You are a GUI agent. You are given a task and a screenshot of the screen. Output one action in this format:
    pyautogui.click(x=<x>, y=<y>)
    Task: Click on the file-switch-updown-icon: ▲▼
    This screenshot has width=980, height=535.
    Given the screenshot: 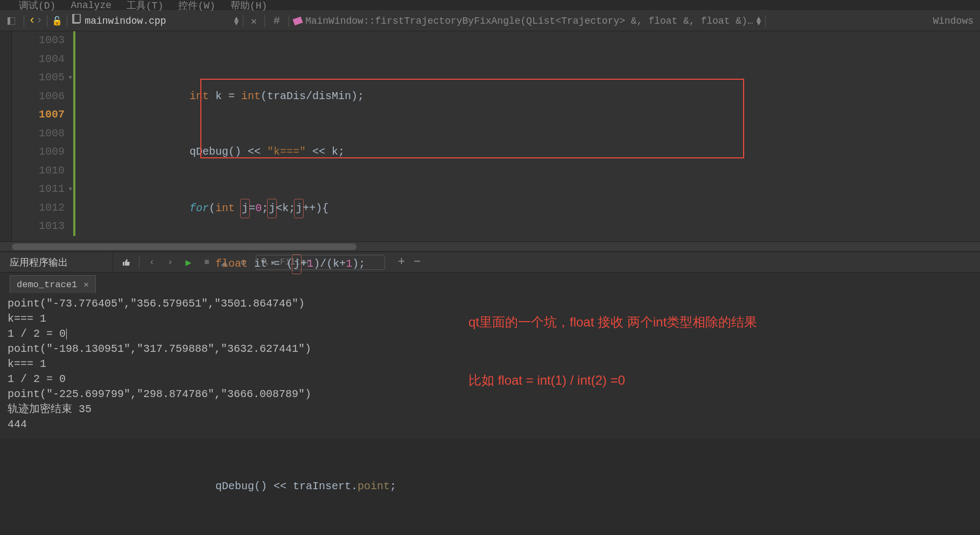 What is the action you would take?
    pyautogui.click(x=236, y=21)
    